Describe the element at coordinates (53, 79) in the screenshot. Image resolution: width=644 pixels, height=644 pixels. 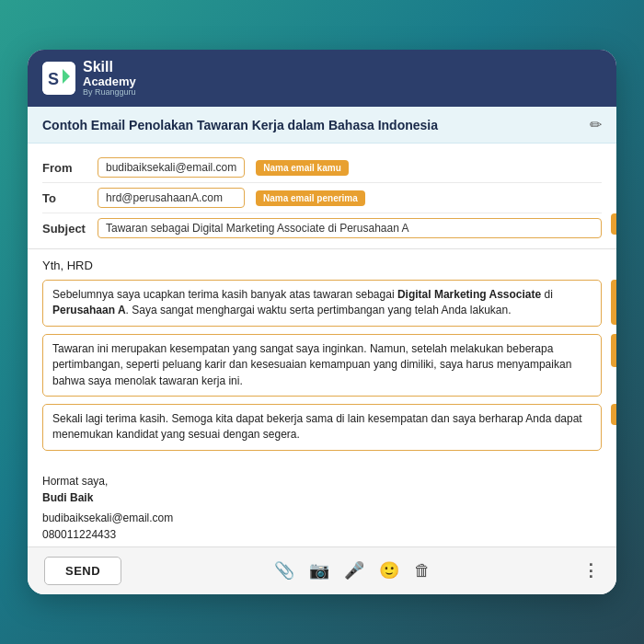
I see `svg-text: S` at that location.